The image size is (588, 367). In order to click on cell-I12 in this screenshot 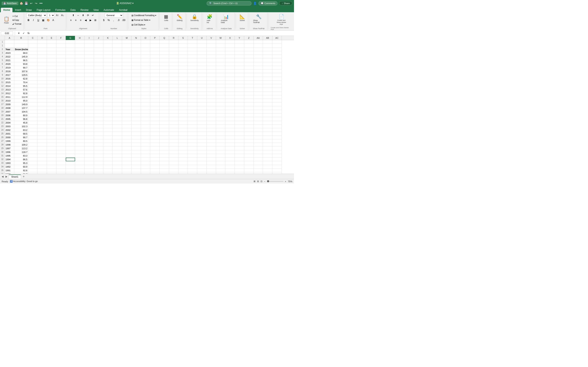, I will do `click(89, 86)`.